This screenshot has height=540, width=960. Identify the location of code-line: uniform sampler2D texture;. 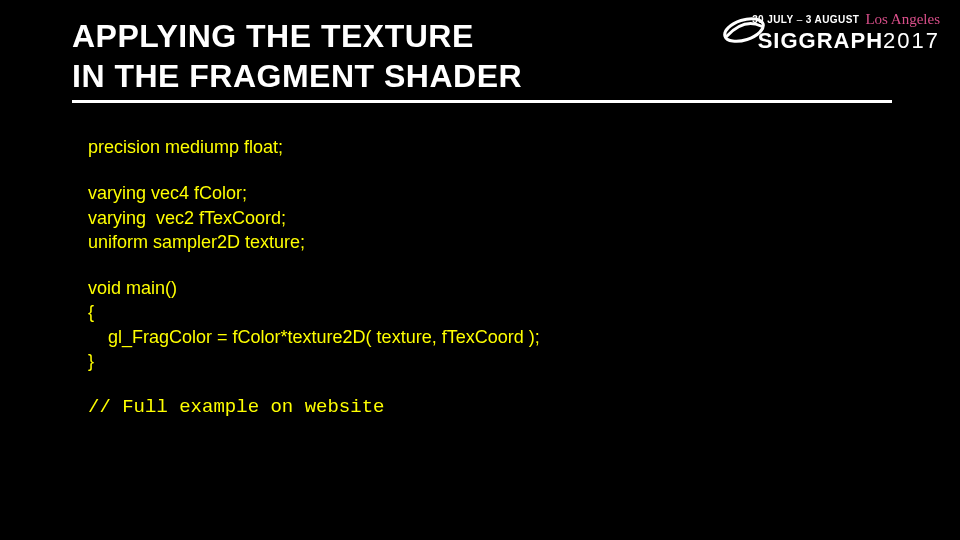
(314, 242).